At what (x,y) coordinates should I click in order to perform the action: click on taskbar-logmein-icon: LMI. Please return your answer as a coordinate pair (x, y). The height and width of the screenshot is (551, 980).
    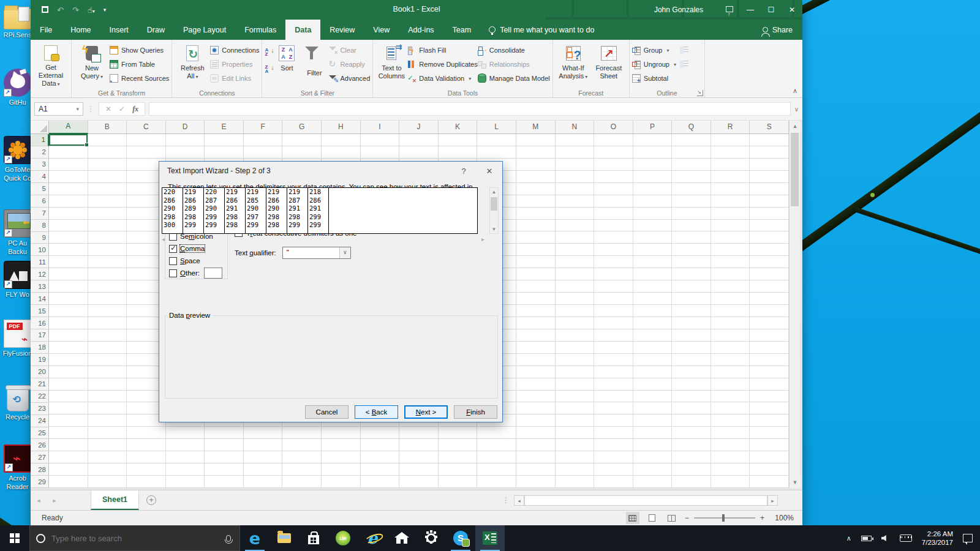
    Looking at the image, I should click on (343, 538).